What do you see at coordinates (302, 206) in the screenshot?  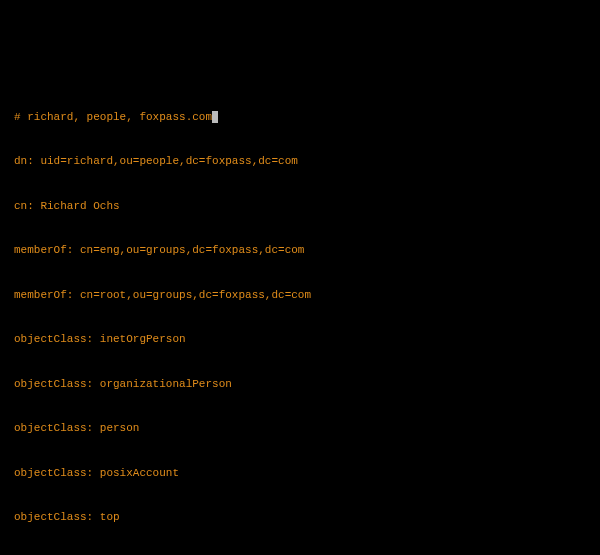 I see `ldap-line: cn: Richard Ochs` at bounding box center [302, 206].